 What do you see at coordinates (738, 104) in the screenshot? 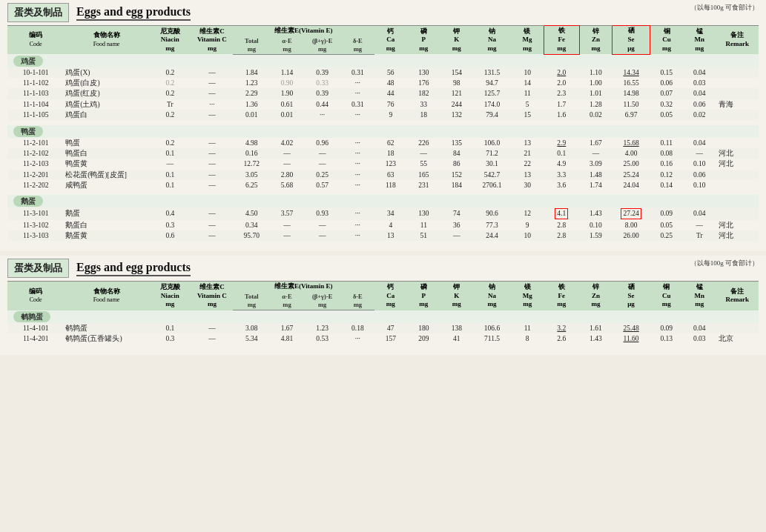
I see `remark-cell: 青海` at bounding box center [738, 104].